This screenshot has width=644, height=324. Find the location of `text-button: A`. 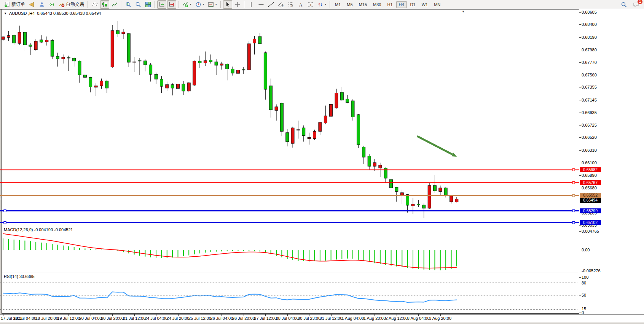

text-button: A is located at coordinates (301, 5).